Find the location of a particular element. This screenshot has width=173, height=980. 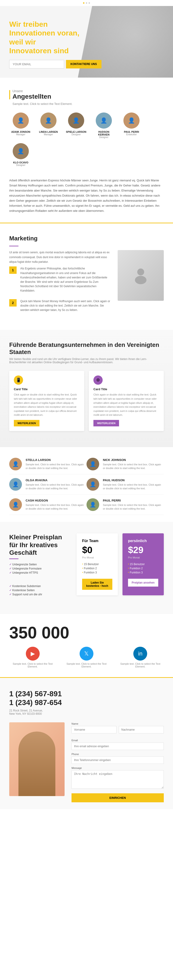

name-row is located at coordinates (118, 731).